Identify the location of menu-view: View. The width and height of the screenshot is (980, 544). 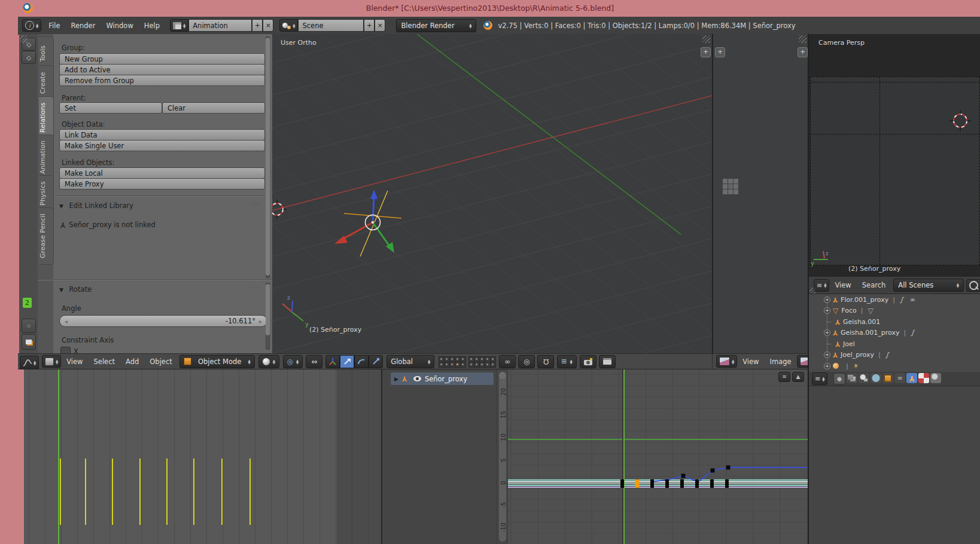
(842, 285).